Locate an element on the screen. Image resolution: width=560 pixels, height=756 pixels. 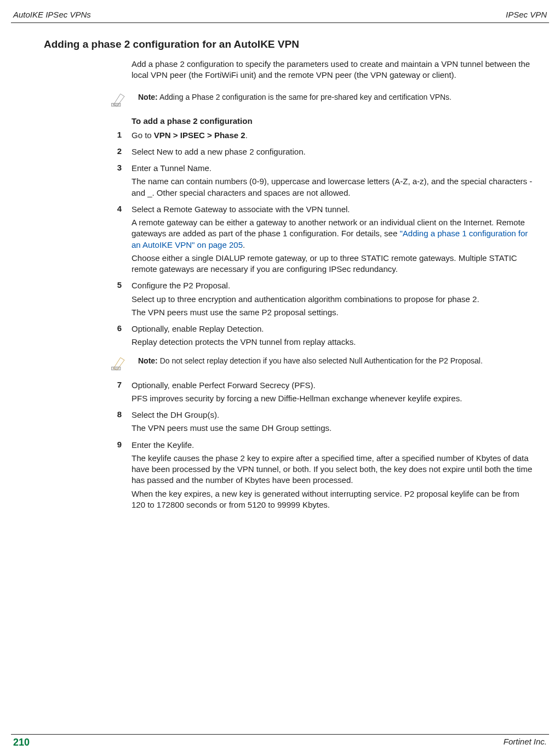
section-title: Adding a phase 2 configuration for an Au… is located at coordinates (288, 44).